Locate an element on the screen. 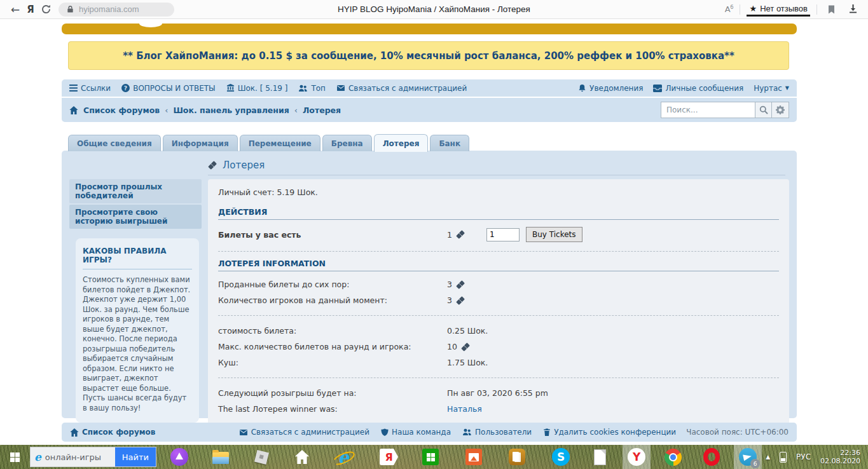 The height and width of the screenshot is (469, 868). footer-members: Пользователи is located at coordinates (497, 432).